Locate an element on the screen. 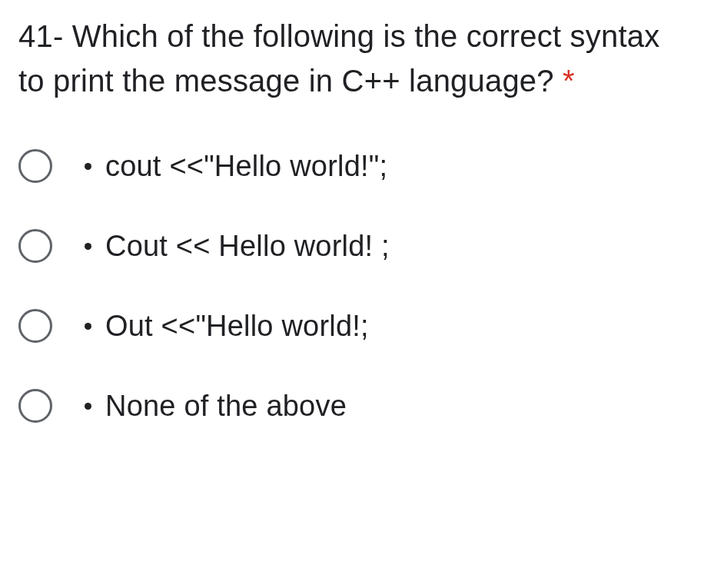 The height and width of the screenshot is (588, 704). option-row: cout <<"Hello world!"; is located at coordinates (354, 166).